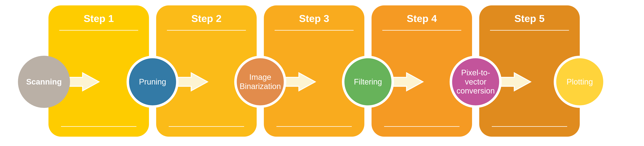 Image resolution: width=644 pixels, height=146 pixels. Describe the element at coordinates (152, 82) in the screenshot. I see `circle-step-1: Pruning` at that location.